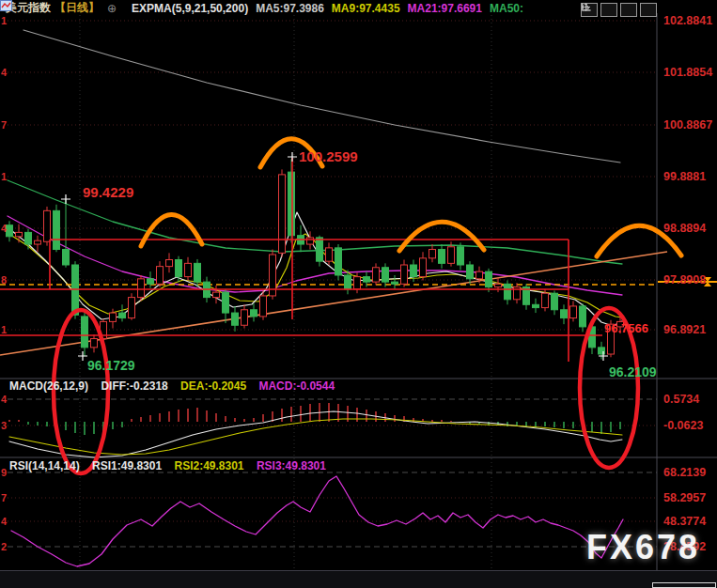 The width and height of the screenshot is (717, 588). I want to click on last-price-label: 96.7566, so click(626, 329).